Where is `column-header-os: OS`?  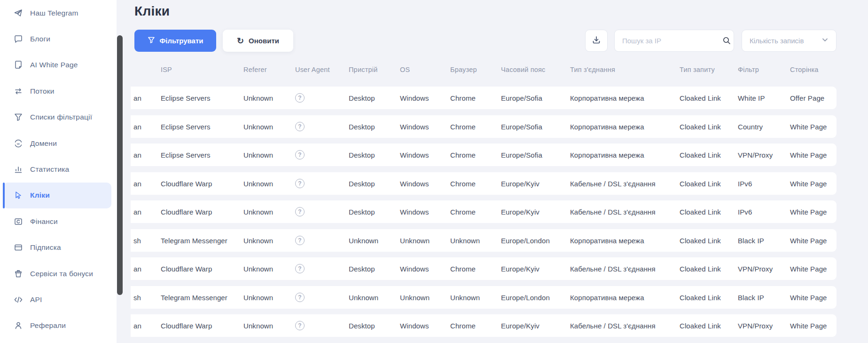 column-header-os: OS is located at coordinates (405, 70).